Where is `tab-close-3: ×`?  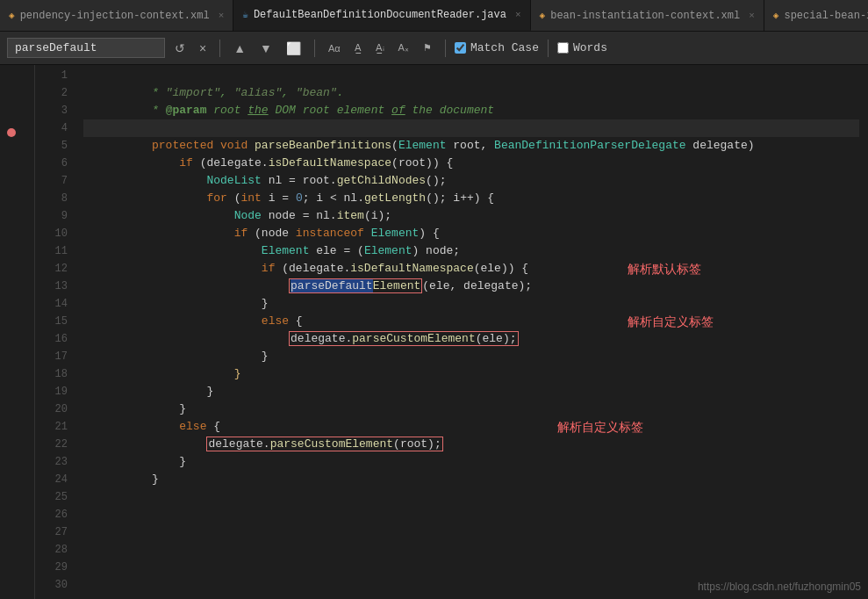
tab-close-3: × is located at coordinates (751, 16).